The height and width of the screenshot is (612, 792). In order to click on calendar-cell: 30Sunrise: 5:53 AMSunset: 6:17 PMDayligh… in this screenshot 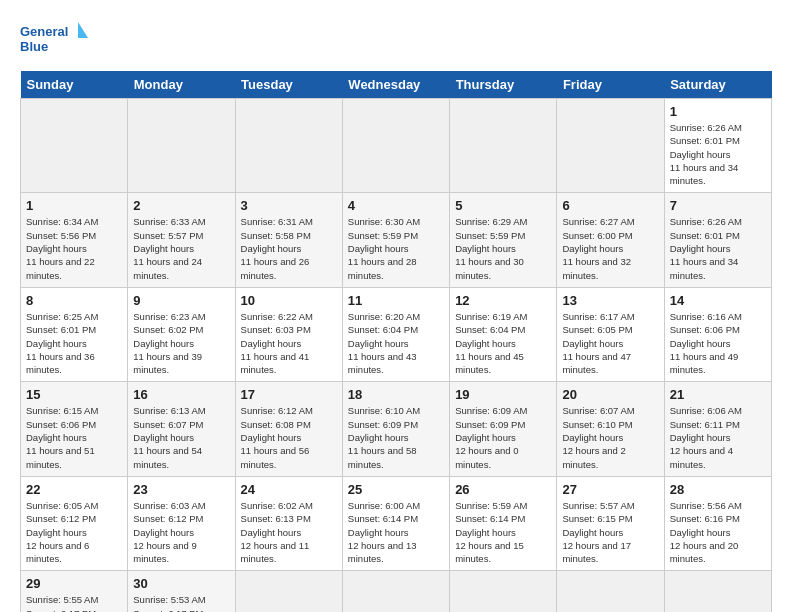, I will do `click(182, 592)`.